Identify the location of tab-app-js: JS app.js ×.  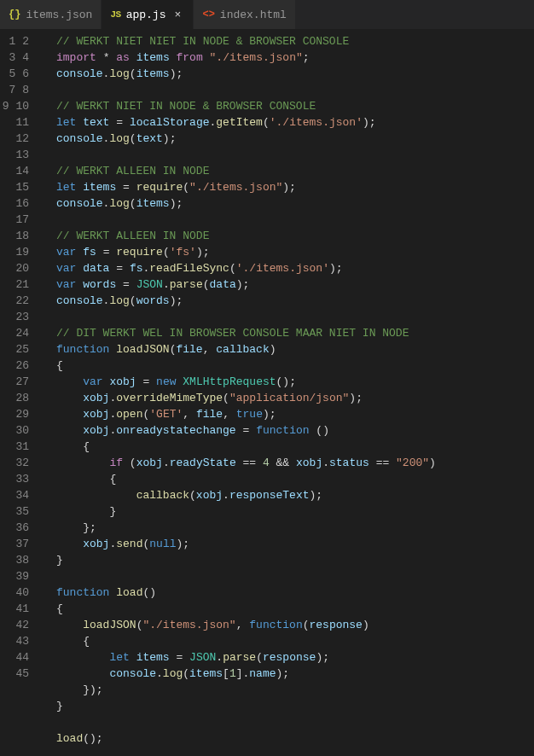
(148, 15).